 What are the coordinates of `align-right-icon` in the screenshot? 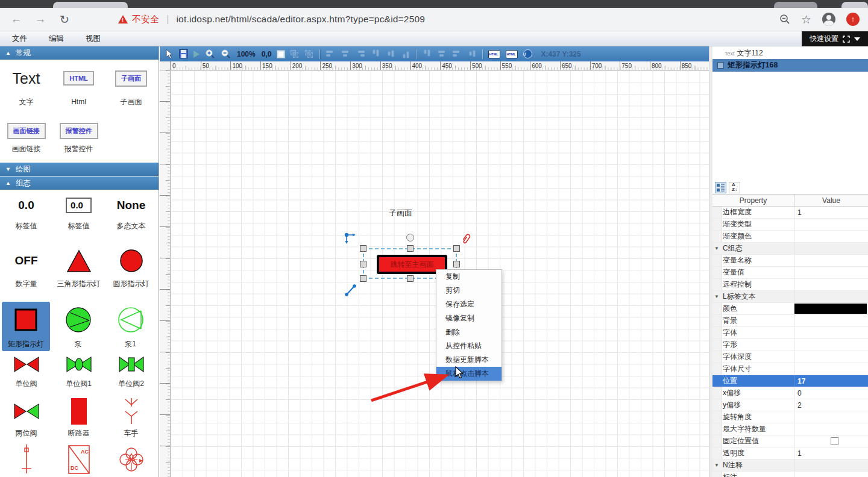 It's located at (360, 54).